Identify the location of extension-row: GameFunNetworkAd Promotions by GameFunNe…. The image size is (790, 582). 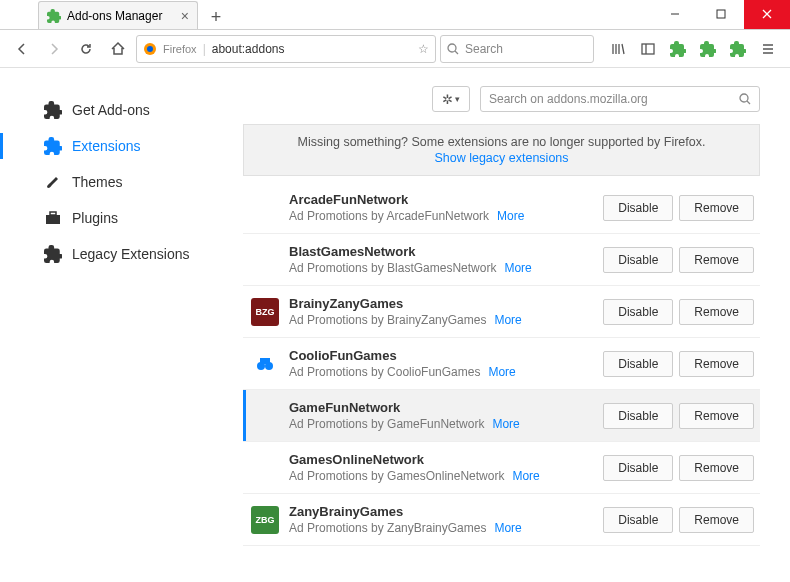
(502, 416).